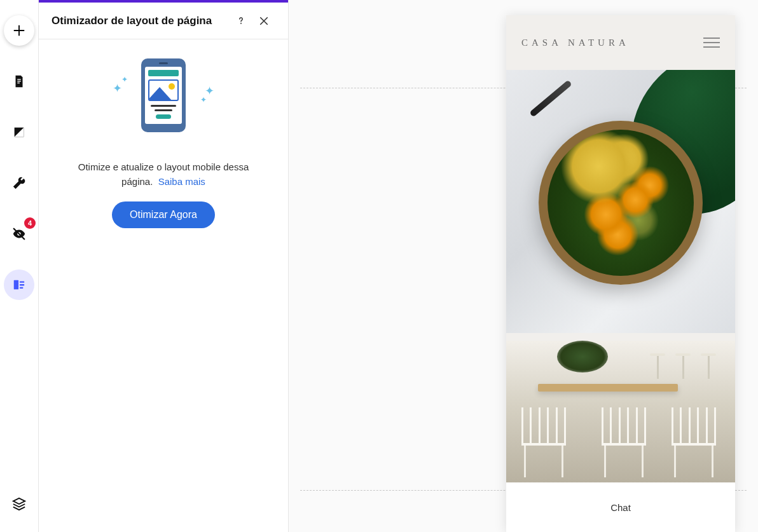 The image size is (758, 532). I want to click on layout-optimizer-button, so click(19, 285).